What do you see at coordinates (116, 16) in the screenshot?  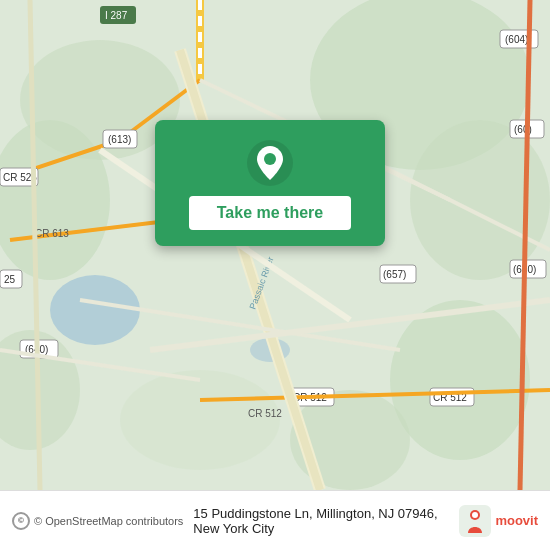 I see `svg-text: I 287` at bounding box center [116, 16].